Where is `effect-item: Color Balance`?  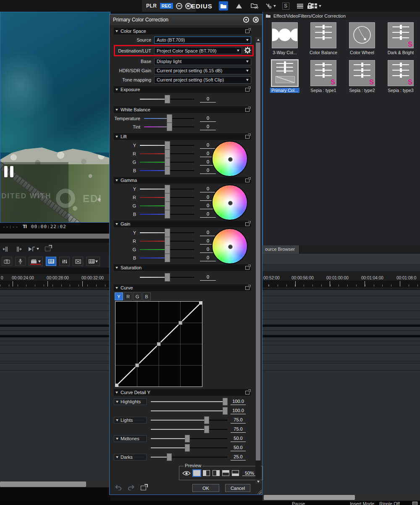 effect-item: Color Balance is located at coordinates (323, 39).